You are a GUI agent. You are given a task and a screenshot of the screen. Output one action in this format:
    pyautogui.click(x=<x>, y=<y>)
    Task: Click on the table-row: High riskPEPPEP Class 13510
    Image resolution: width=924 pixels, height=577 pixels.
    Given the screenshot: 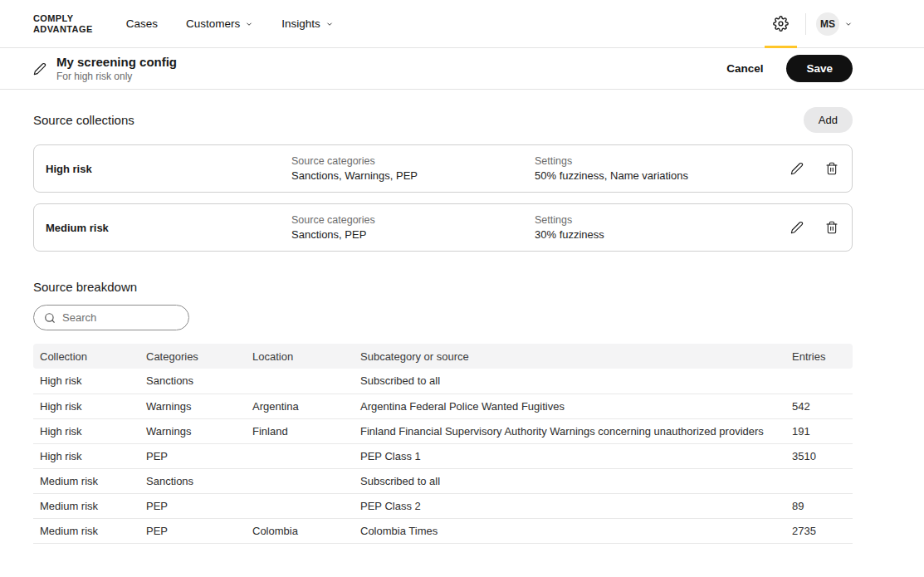 What is the action you would take?
    pyautogui.click(x=443, y=456)
    